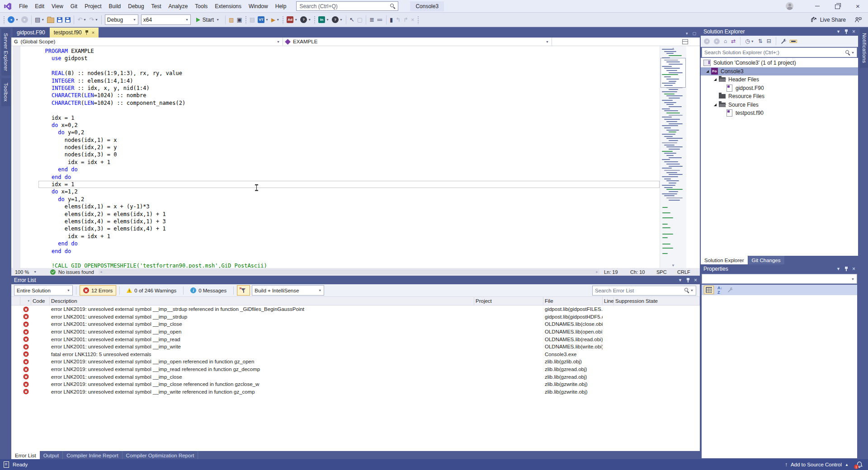 The image size is (868, 470). I want to click on apply-code-changes-icon: ▨, so click(231, 20).